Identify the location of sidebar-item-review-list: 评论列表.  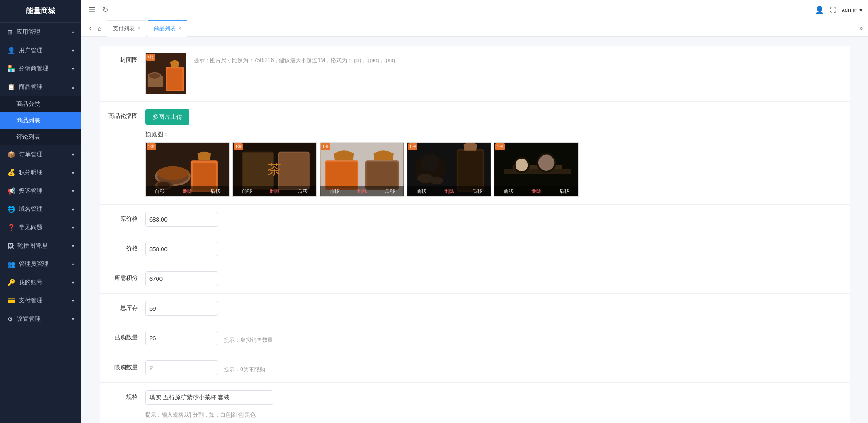
(41, 137).